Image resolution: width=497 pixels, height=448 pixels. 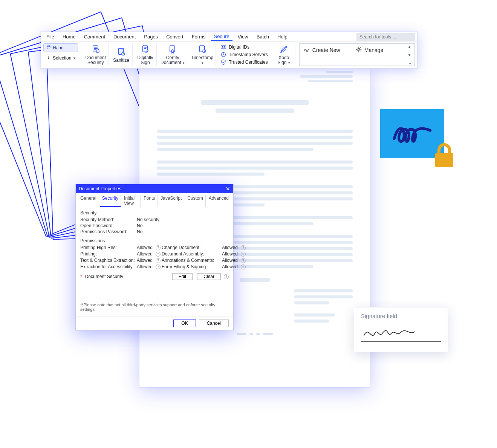 What do you see at coordinates (154, 189) in the screenshot?
I see `dialog-titlebar: Document Properties ✕` at bounding box center [154, 189].